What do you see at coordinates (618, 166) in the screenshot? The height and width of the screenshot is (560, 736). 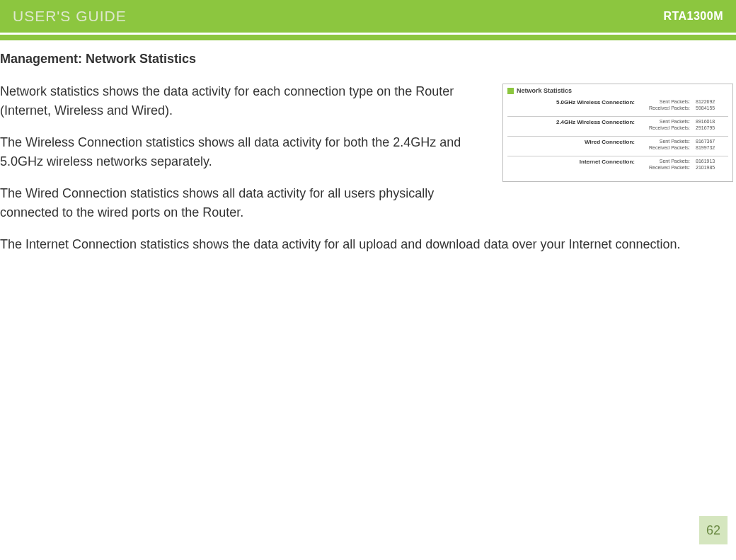 I see `fig-section: Internet Connection: Sent Packets: 81619…` at bounding box center [618, 166].